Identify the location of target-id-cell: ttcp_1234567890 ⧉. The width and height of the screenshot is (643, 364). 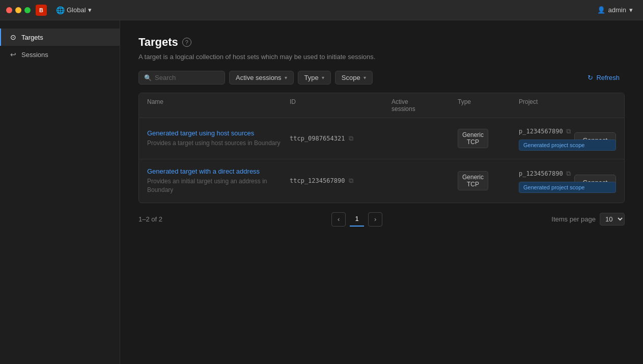
(341, 181).